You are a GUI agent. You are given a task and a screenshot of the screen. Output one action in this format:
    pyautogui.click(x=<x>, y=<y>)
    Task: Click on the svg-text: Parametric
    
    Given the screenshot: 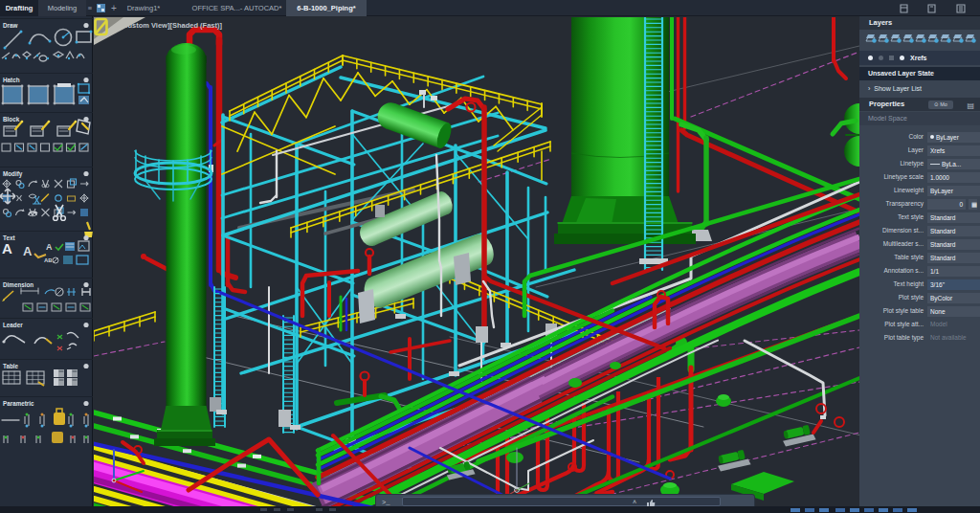 What is the action you would take?
    pyautogui.click(x=19, y=404)
    